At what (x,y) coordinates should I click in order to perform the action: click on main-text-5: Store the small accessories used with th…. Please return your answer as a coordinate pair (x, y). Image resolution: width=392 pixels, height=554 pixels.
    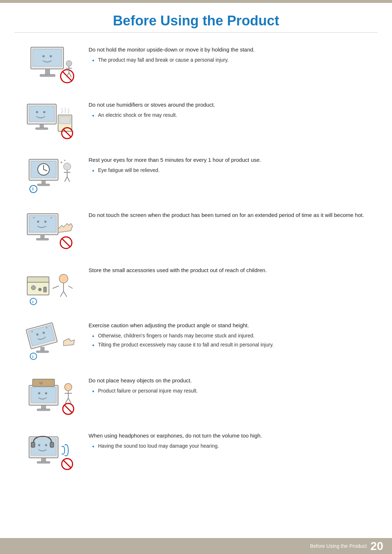
    Looking at the image, I should click on (229, 271).